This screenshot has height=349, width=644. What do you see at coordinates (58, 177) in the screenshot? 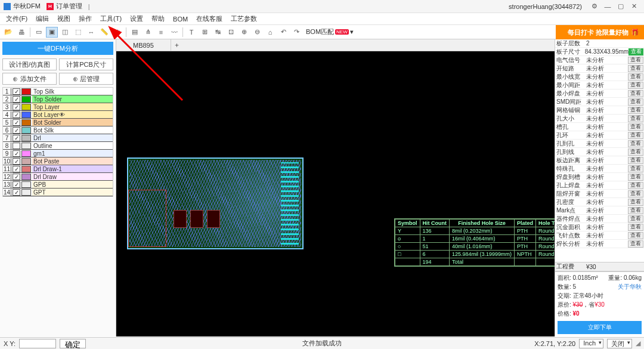
I see `layer-row: 12 ✓ Drl Draw` at bounding box center [58, 177].